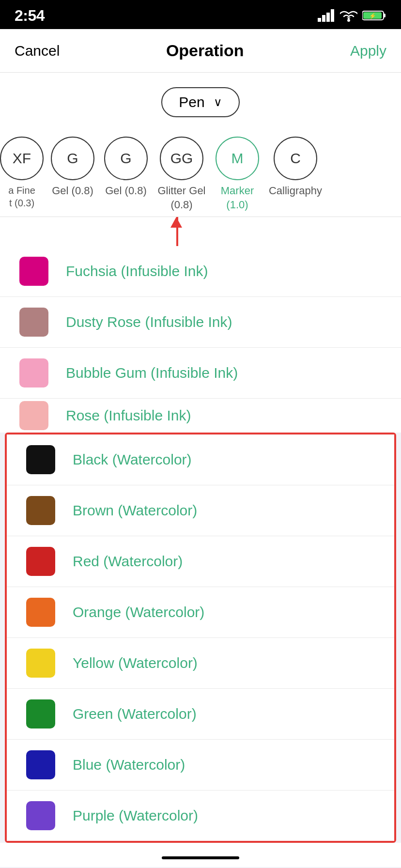  I want to click on list-item: Dusty Rose (Infusible Ink), so click(200, 323).